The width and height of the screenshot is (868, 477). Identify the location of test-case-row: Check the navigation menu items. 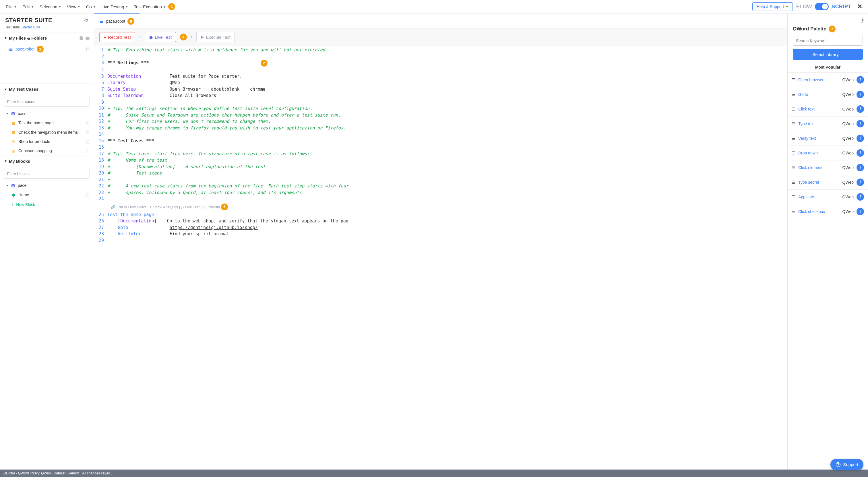
(47, 132).